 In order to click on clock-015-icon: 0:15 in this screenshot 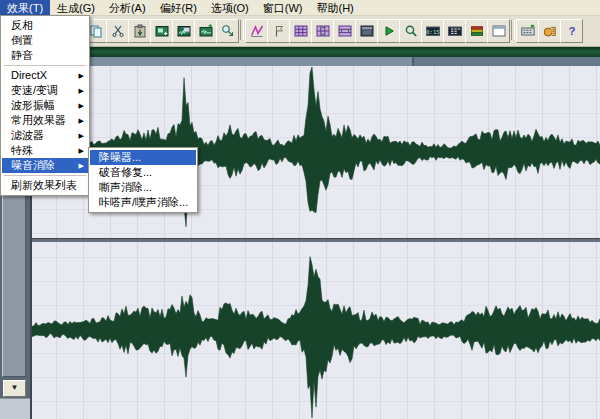, I will do `click(433, 31)`.